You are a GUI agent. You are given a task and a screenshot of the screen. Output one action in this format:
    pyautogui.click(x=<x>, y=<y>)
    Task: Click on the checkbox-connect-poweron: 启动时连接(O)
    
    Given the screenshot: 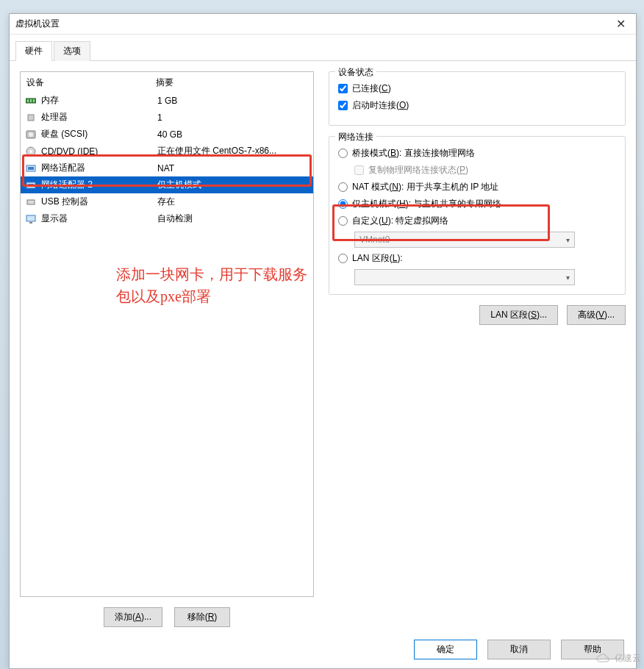 What is the action you would take?
    pyautogui.click(x=477, y=106)
    